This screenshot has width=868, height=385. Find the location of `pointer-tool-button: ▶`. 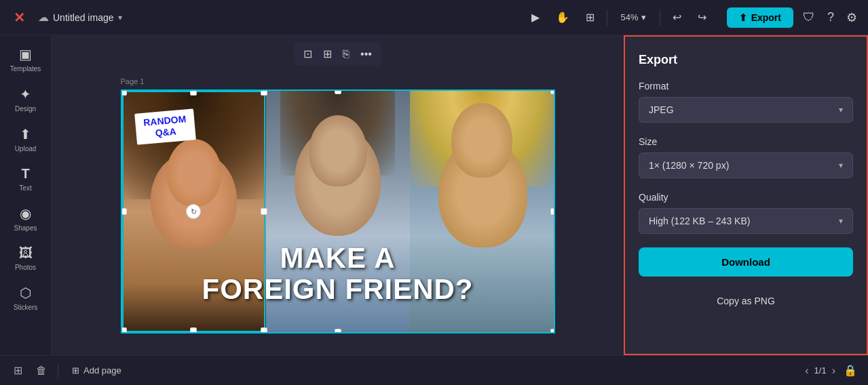

pointer-tool-button: ▶ is located at coordinates (535, 18).